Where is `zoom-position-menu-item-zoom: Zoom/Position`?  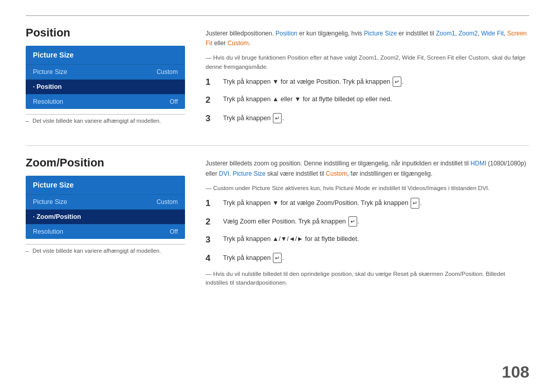 zoom-position-menu-item-zoom: Zoom/Position is located at coordinates (105, 217).